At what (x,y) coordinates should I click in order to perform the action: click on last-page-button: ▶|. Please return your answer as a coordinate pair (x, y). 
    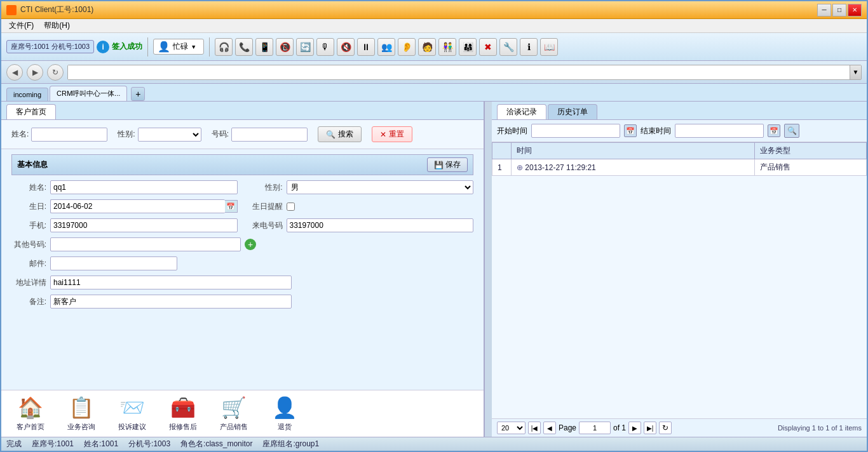
    Looking at the image, I should click on (650, 428).